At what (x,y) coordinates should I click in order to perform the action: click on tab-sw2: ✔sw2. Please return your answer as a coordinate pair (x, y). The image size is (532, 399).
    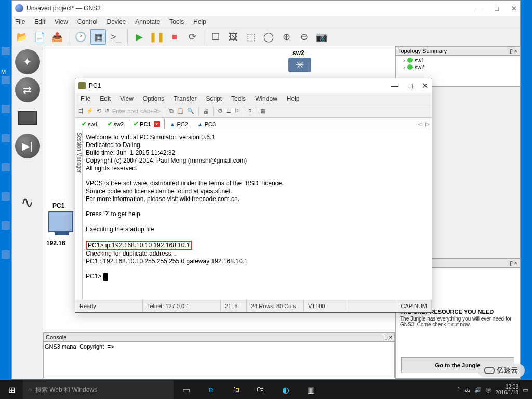
    Looking at the image, I should click on (116, 124).